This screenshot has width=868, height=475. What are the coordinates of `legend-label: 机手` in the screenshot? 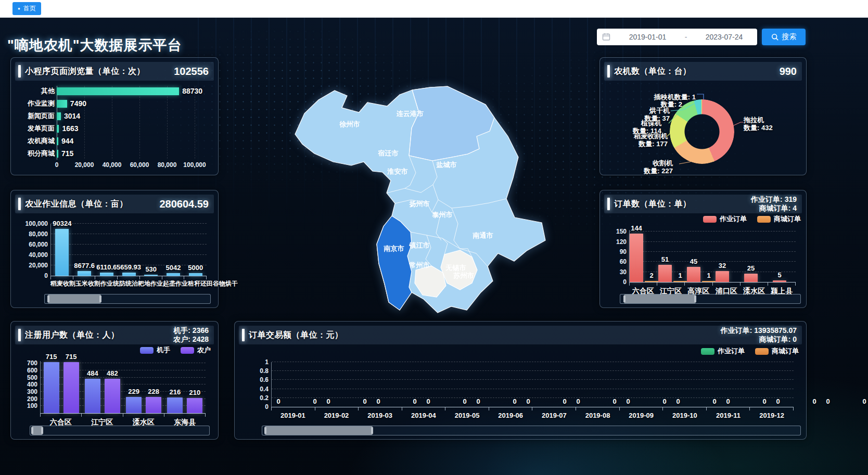 It's located at (163, 350).